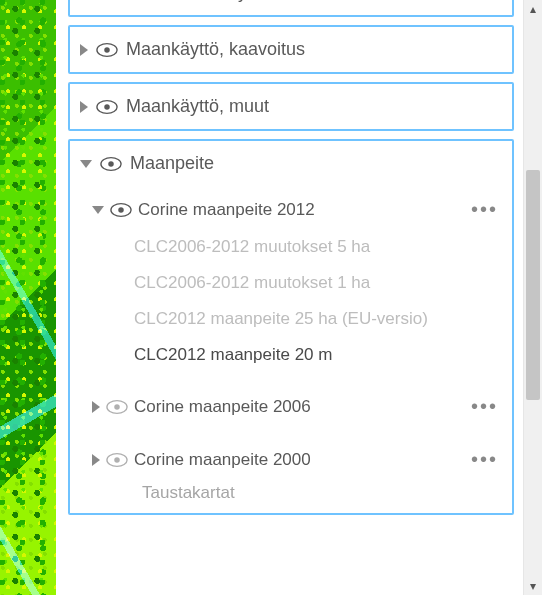 The height and width of the screenshot is (595, 542). I want to click on tree-node-header: Maanpeite, so click(291, 164).